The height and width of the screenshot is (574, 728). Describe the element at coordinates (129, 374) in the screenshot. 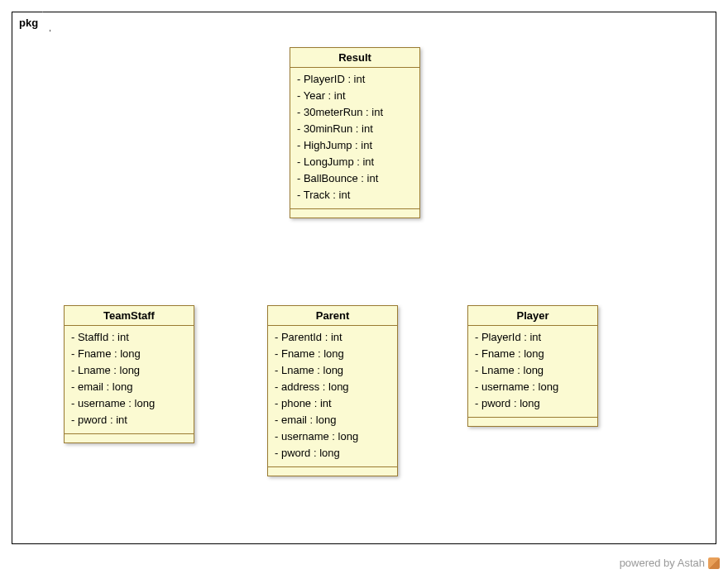

I see `class-teamstaff: TeamStaff - StaffId : int - Fname : long…` at that location.